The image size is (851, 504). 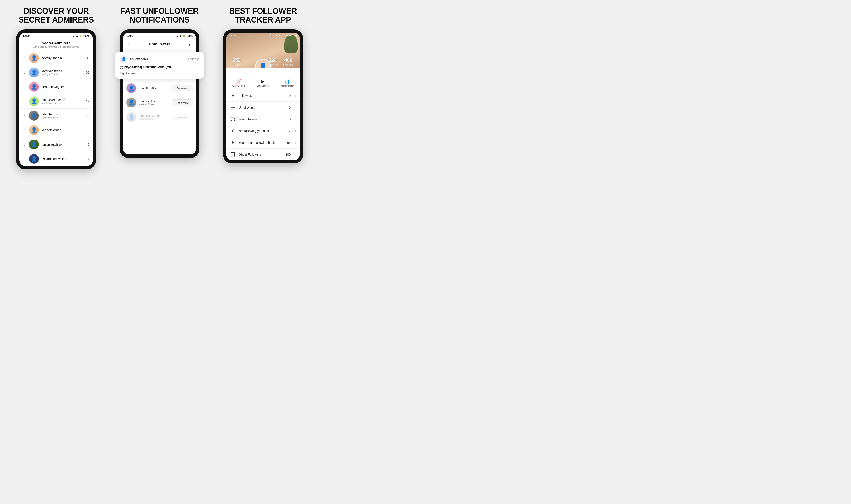 What do you see at coordinates (263, 50) in the screenshot?
I see `profile-cover: 12:00 🔍 ▲ ▲ 🔋 100% ↺` at bounding box center [263, 50].